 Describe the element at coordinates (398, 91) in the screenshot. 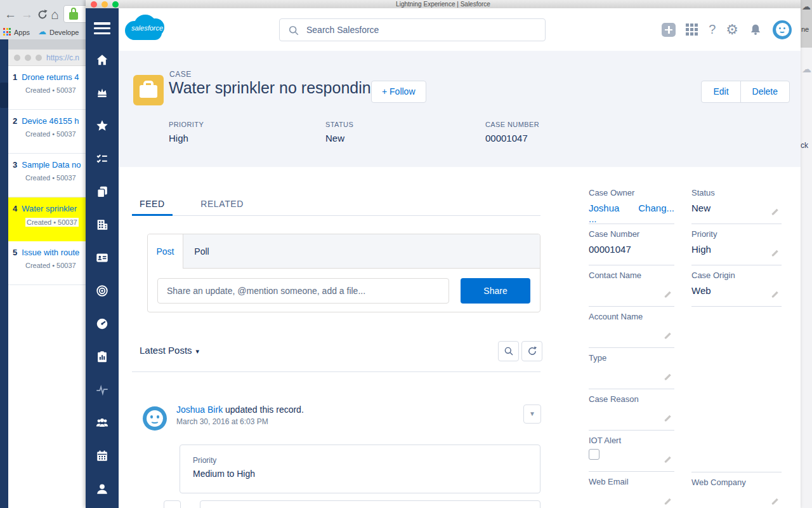

I see `follow-button: + Follow` at that location.